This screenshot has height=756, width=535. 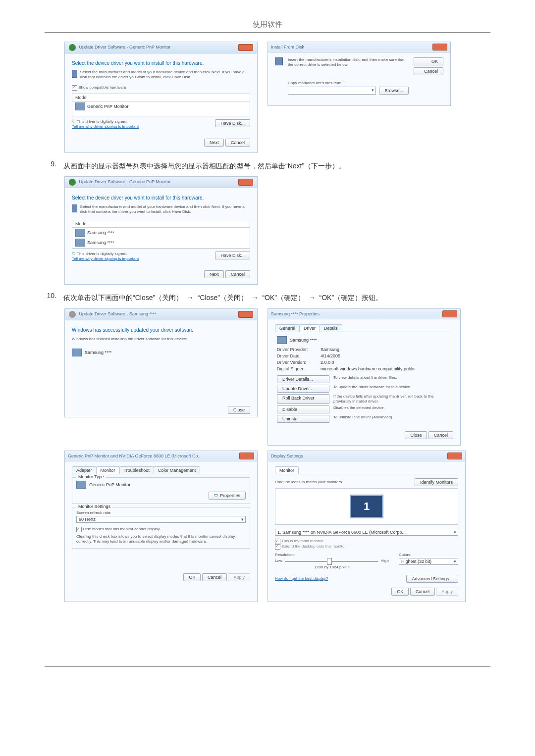 What do you see at coordinates (94, 506) in the screenshot?
I see `monitor-settings-legend: Monitor Settings` at bounding box center [94, 506].